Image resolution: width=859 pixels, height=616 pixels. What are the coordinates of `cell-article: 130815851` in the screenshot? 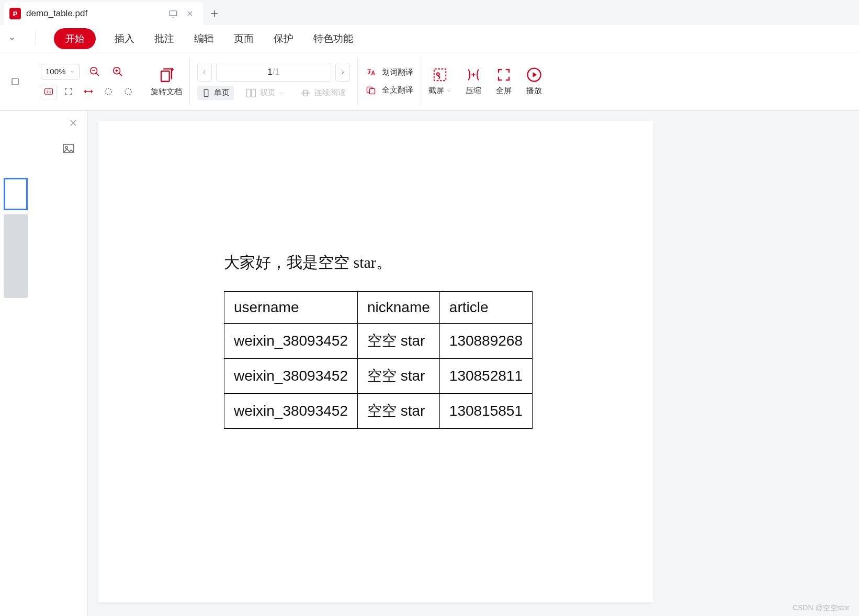 It's located at (485, 411).